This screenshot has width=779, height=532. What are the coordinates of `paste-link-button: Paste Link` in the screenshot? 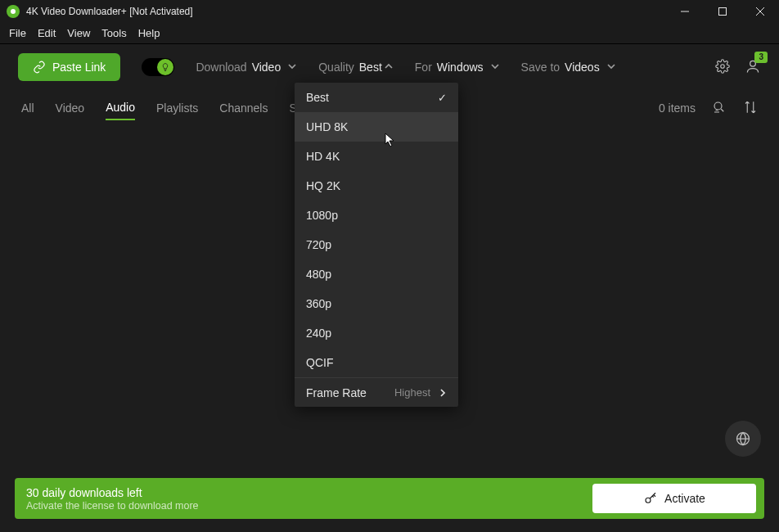 It's located at (69, 67).